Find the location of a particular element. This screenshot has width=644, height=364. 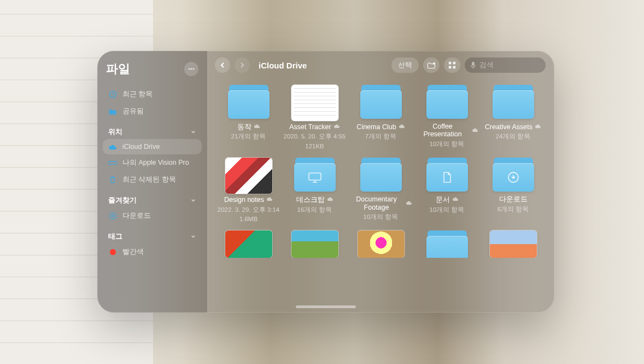

sidebar-item-label: iCloud Drive is located at coordinates (141, 147).